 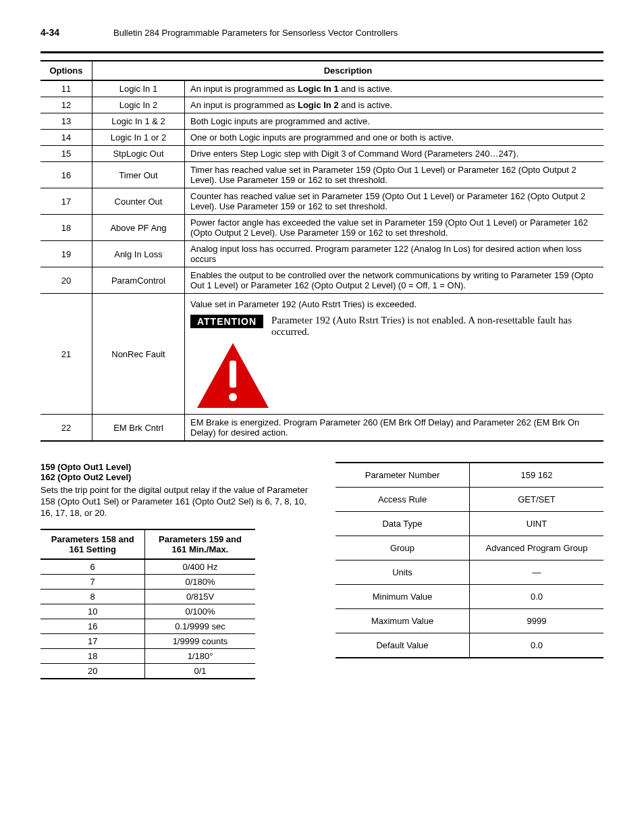 I want to click on table-row: 60/400 Hz, so click(x=148, y=567).